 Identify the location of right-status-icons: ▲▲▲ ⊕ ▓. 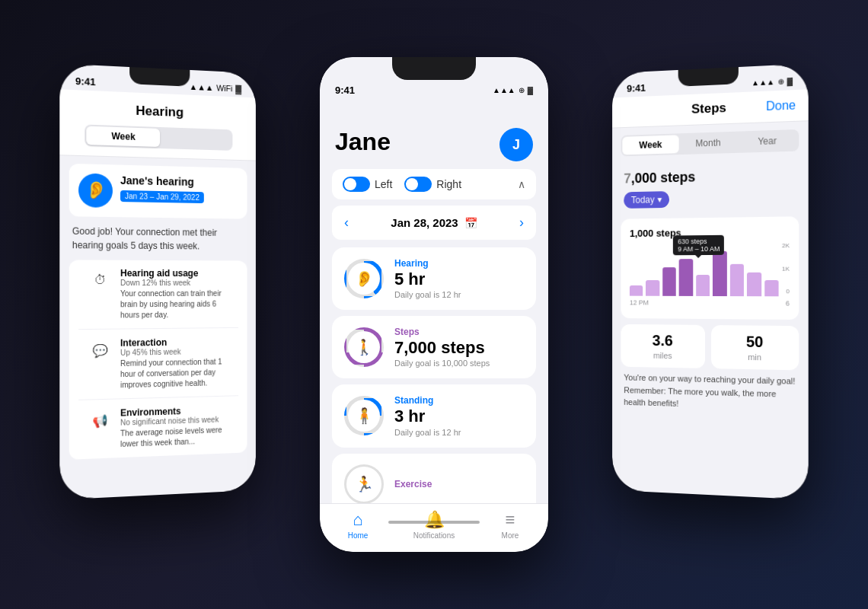
(772, 82).